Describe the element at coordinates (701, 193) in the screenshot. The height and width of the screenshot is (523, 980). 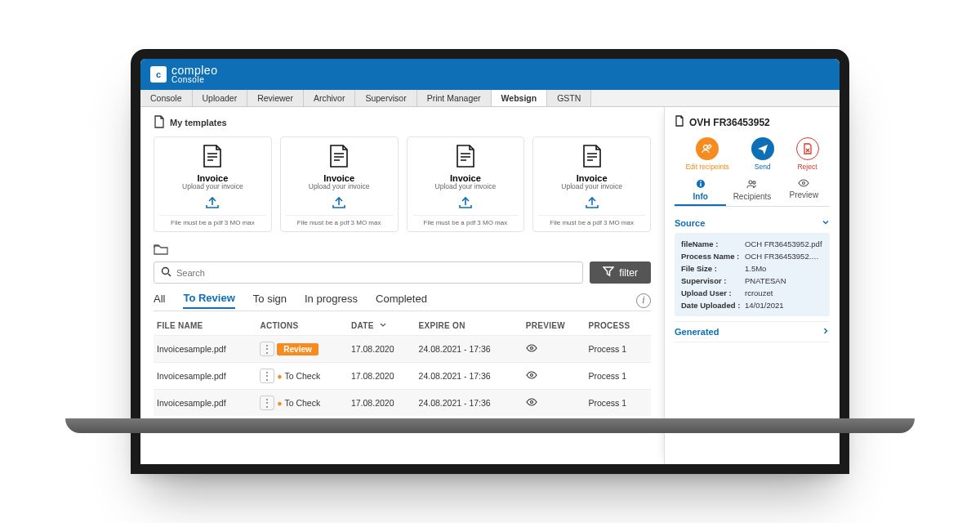
I see `detail-tab-info: Info` at that location.